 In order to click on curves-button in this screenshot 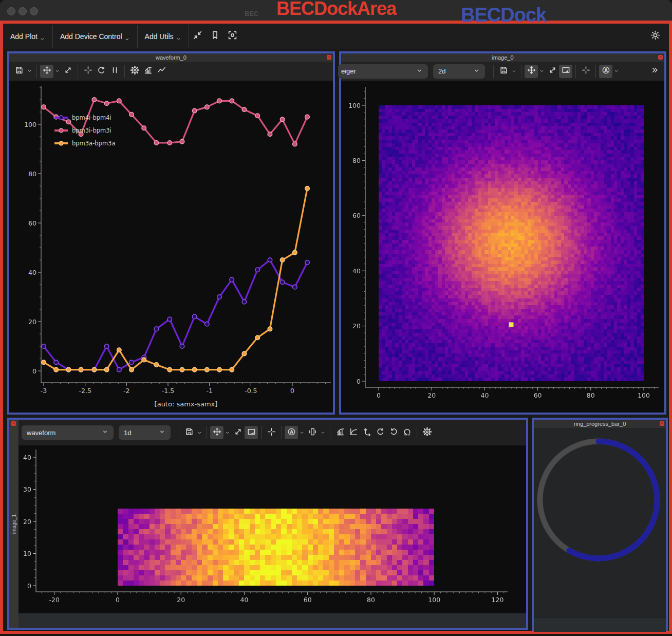, I will do `click(161, 71)`.